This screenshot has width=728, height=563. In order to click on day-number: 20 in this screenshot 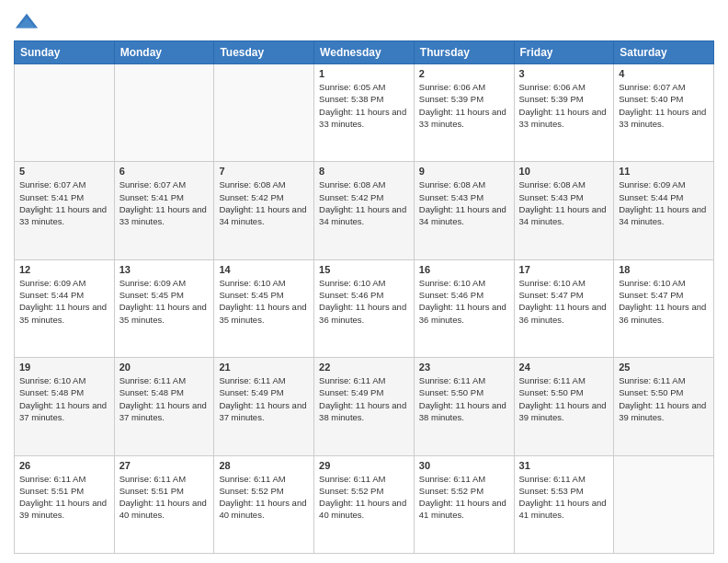, I will do `click(165, 367)`.